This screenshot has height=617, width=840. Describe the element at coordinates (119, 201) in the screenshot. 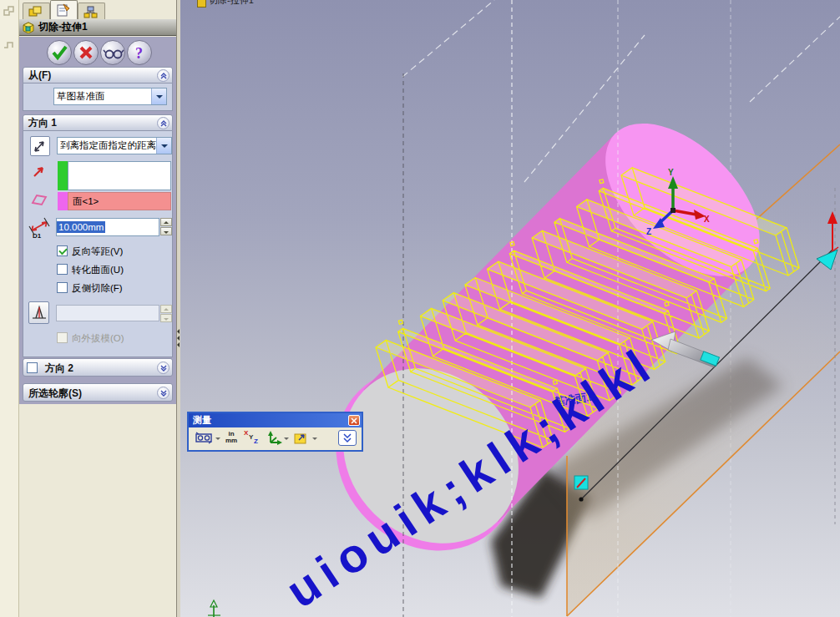

I see `face-reference-box: 面<1>` at that location.